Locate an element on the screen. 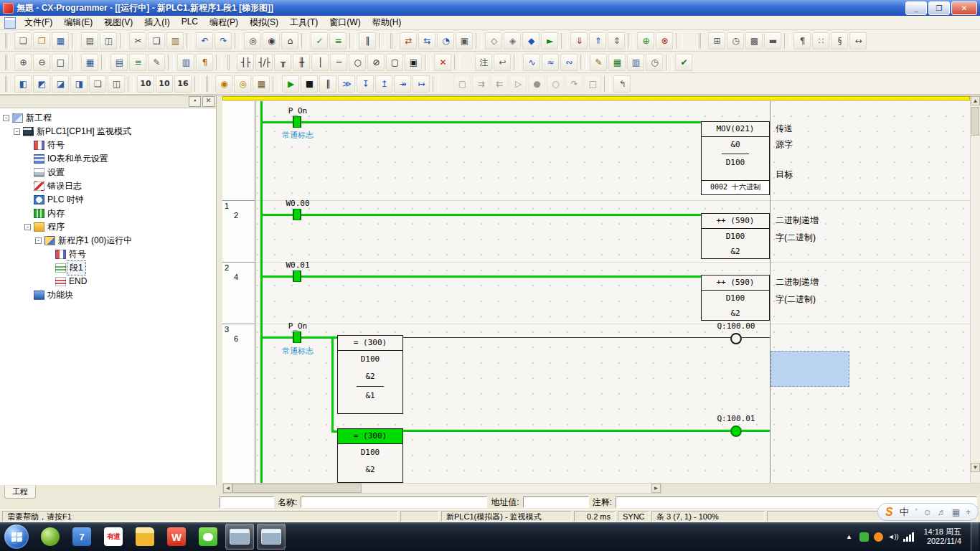 This screenshot has width=980, height=551. differential-monitor-button: ∿ is located at coordinates (532, 62).